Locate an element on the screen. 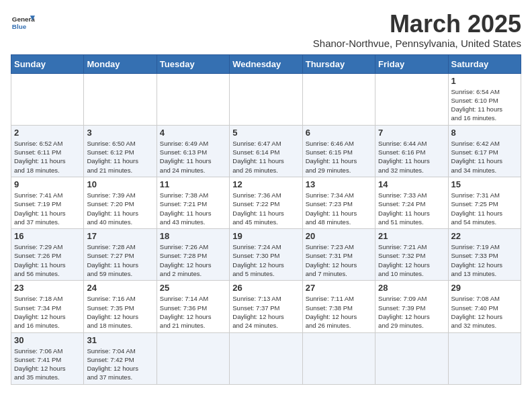  day-info: Sunrise: 7:36 AM Sunset: 7:22 PM Dayligh… is located at coordinates (266, 208).